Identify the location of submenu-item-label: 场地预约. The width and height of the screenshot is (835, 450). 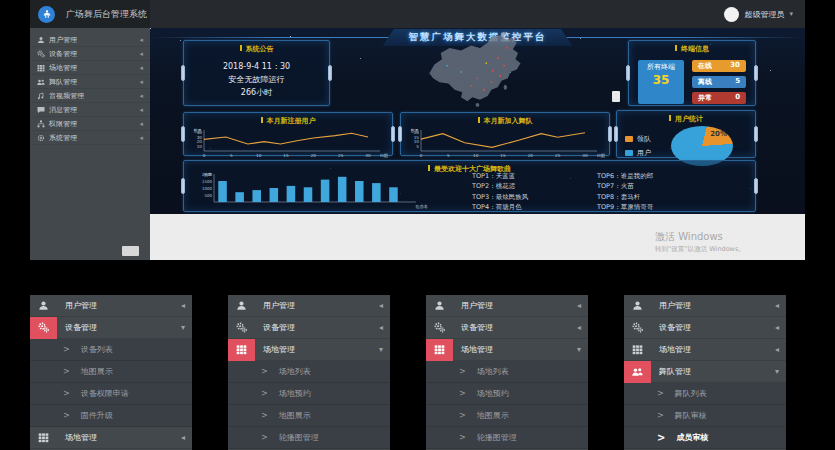
(290, 394).